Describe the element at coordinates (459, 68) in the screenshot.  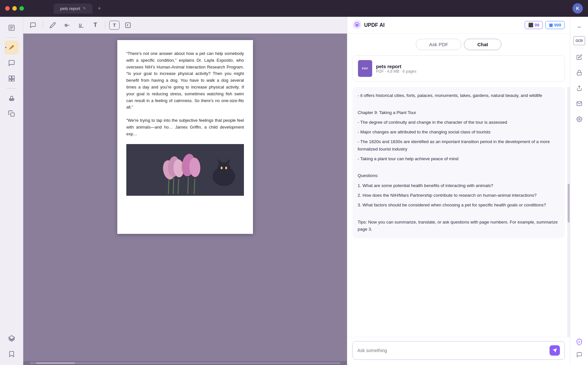
I see `pdf-file-card: PDF pets report PDF · 4,8 MB · 6 pages` at that location.